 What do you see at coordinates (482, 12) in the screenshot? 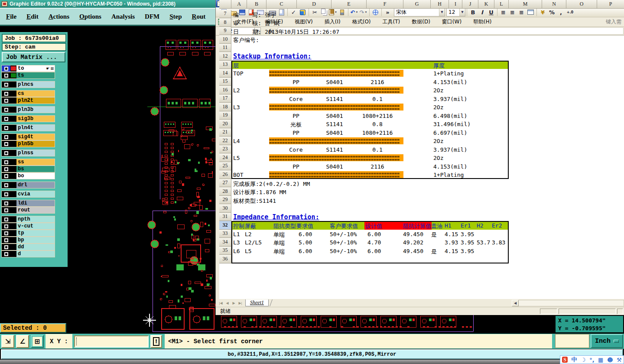
I see `italic-icon: I` at bounding box center [482, 12].